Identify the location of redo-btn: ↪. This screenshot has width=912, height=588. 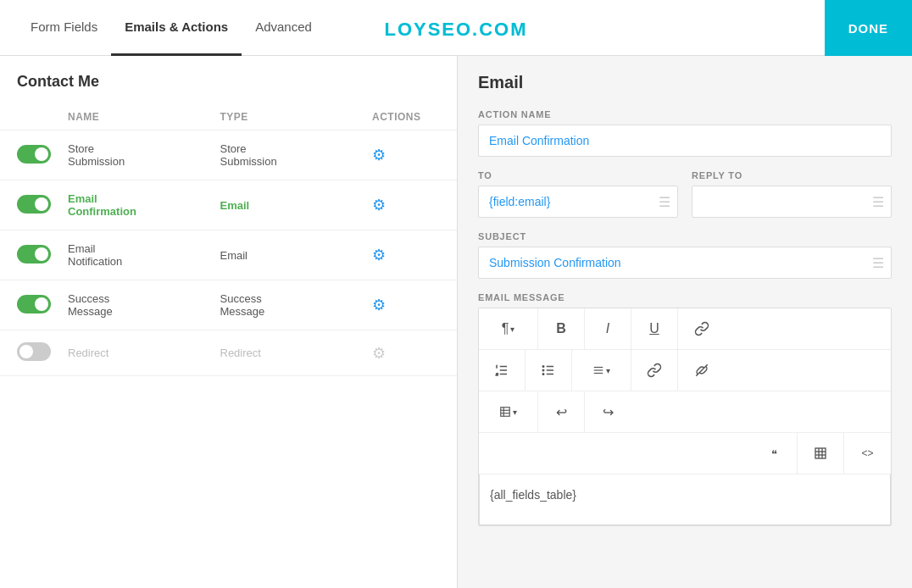
(609, 412).